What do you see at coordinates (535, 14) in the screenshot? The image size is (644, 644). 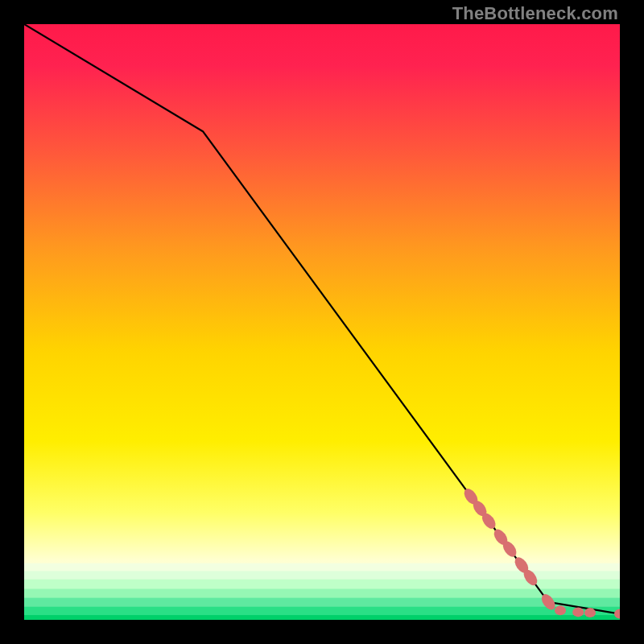 I see `attribution-text: TheBottleneck.com` at bounding box center [535, 14].